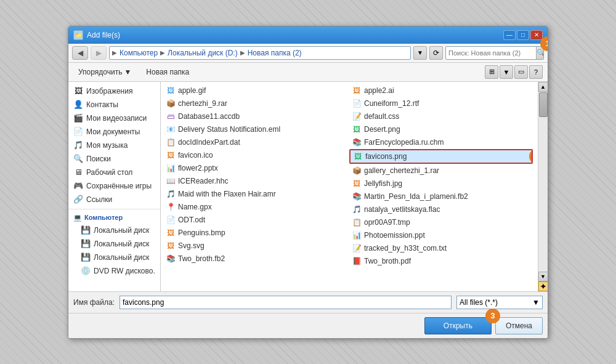 This screenshot has height=364, width=616. What do you see at coordinates (492, 72) in the screenshot?
I see `view-grid-button: ⊞` at bounding box center [492, 72].